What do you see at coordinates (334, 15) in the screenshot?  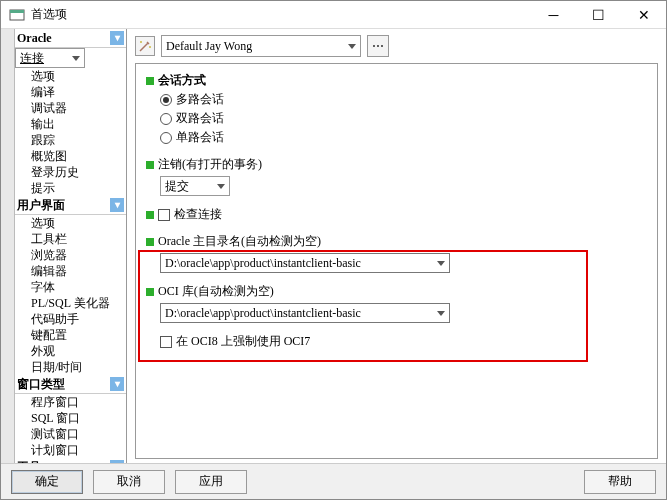 I see `titlebar: 首选项 ─ ☐ ✕` at bounding box center [334, 15].